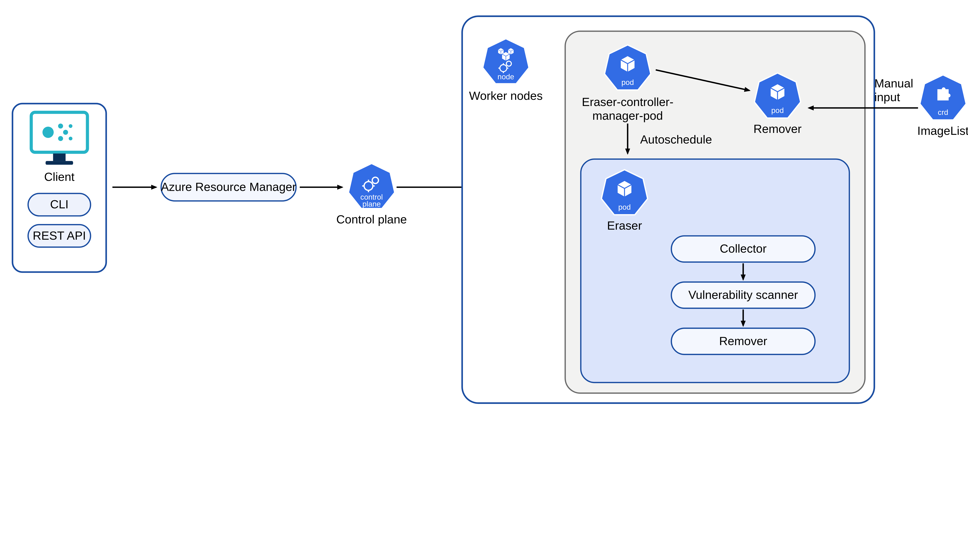 The image size is (968, 560). Describe the element at coordinates (506, 96) in the screenshot. I see `worker-nodes-label: Worker nodes` at that location.